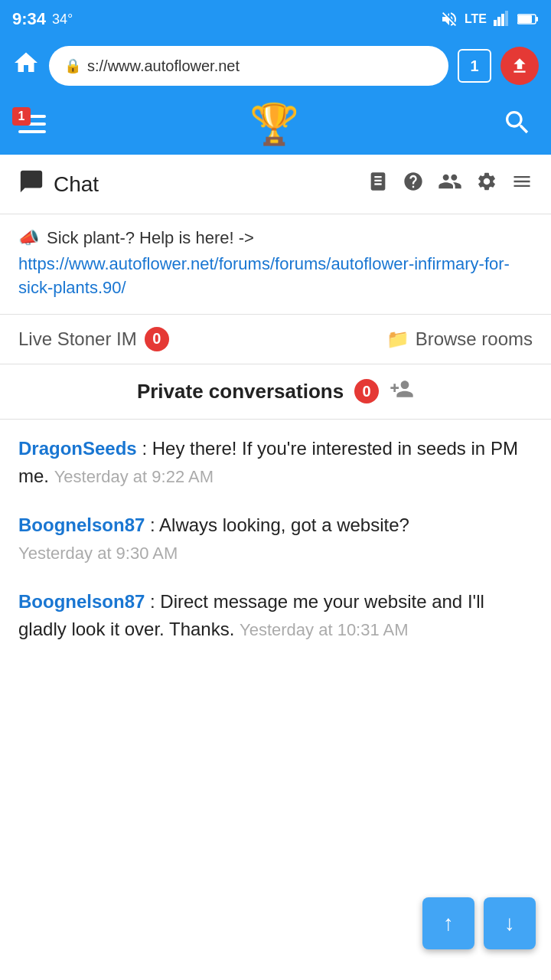  What do you see at coordinates (276, 185) in the screenshot?
I see `chat-header: Chat` at bounding box center [276, 185].